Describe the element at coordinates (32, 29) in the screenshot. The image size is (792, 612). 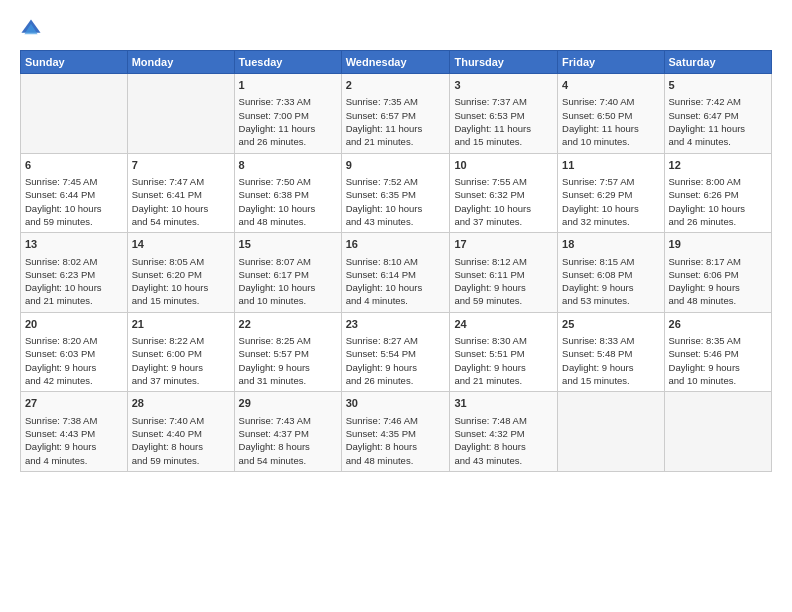
I see `logo` at that location.